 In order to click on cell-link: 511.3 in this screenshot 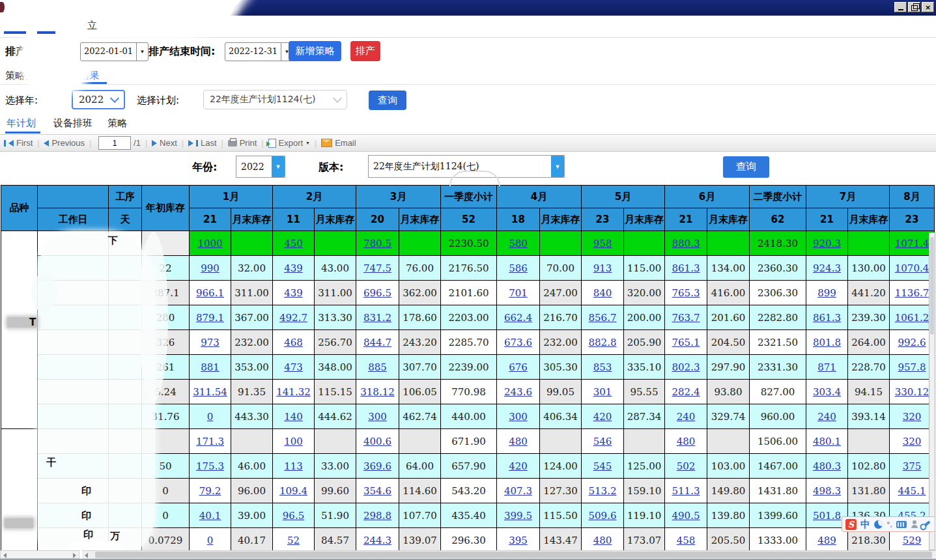, I will do `click(687, 491)`.